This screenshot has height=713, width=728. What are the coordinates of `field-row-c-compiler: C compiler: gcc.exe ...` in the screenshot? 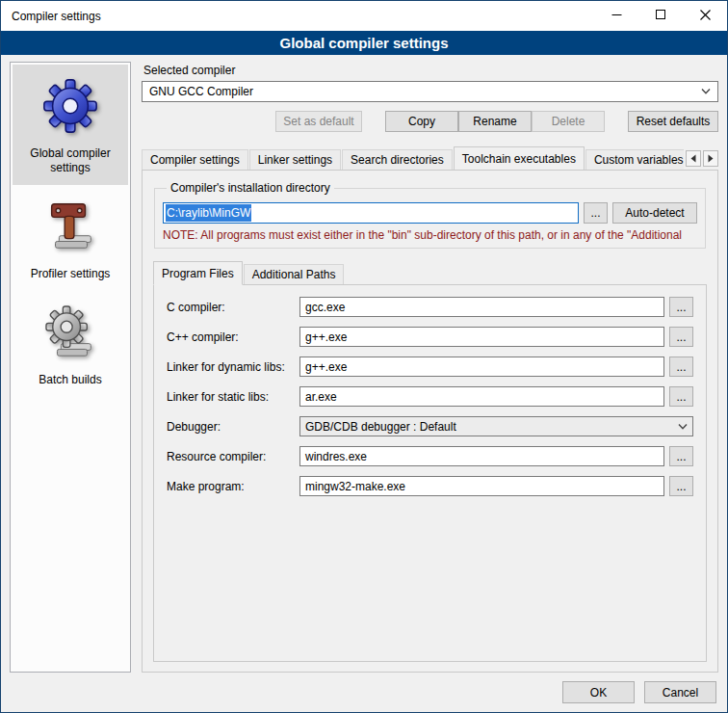 It's located at (429, 306).